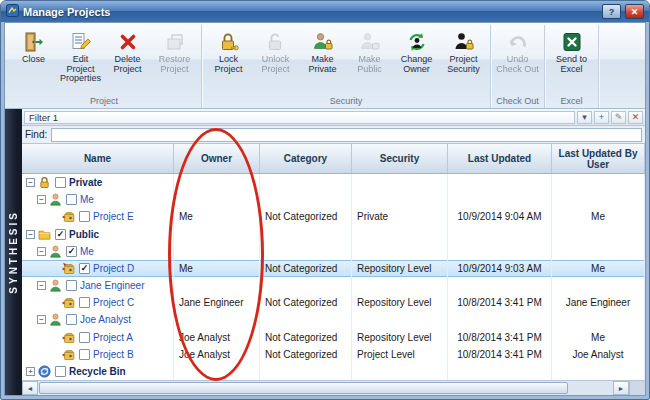  I want to click on lock-project-button: Lock Project, so click(228, 51).